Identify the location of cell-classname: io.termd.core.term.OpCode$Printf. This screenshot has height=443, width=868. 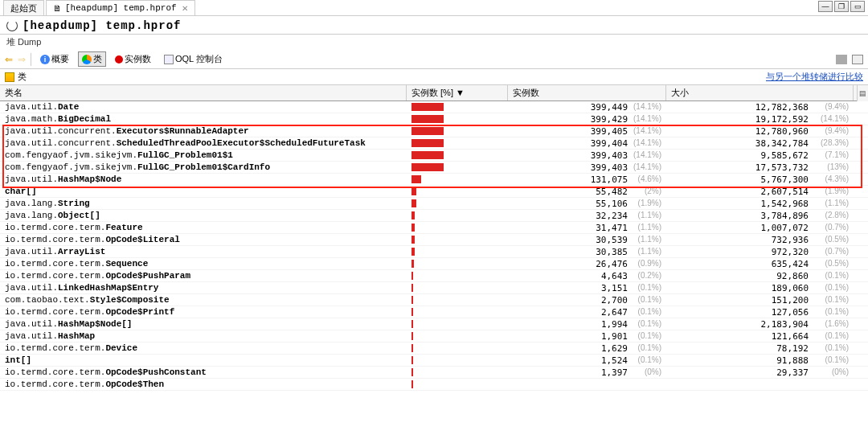
(203, 312).